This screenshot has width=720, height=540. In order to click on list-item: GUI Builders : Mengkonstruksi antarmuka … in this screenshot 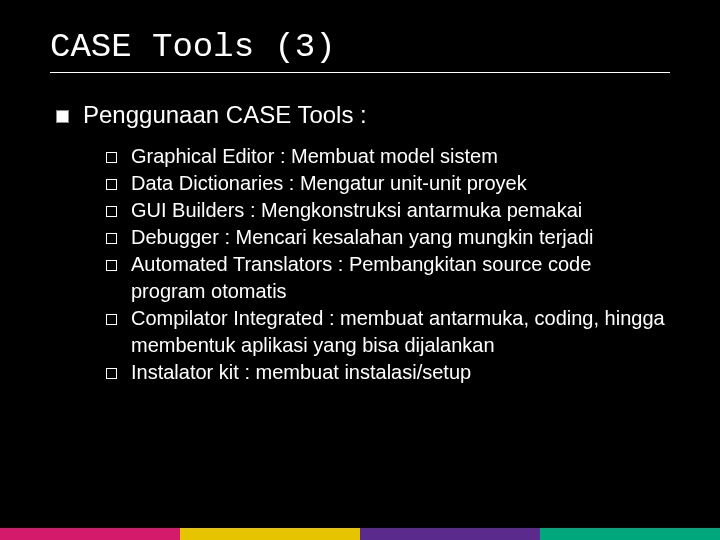, I will do `click(388, 210)`.